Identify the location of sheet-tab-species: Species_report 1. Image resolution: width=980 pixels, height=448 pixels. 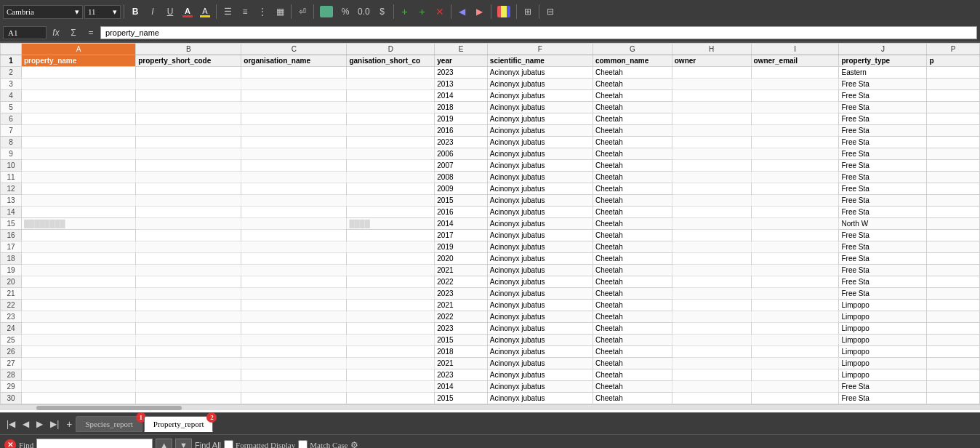
(109, 424).